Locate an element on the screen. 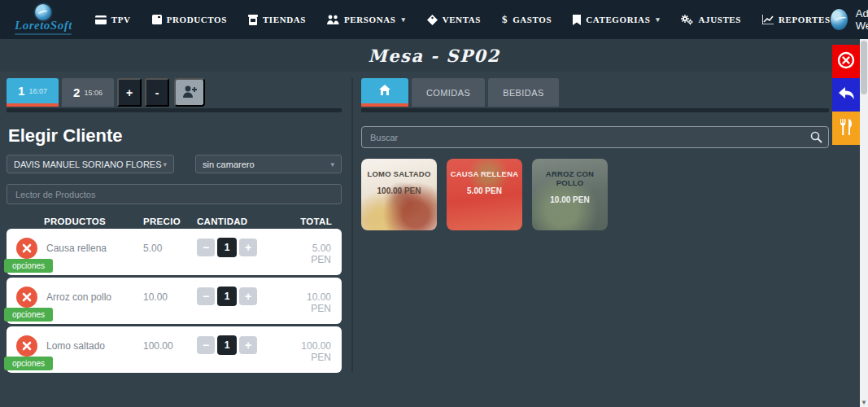 This screenshot has width=868, height=407. tpv-icon is located at coordinates (101, 20).